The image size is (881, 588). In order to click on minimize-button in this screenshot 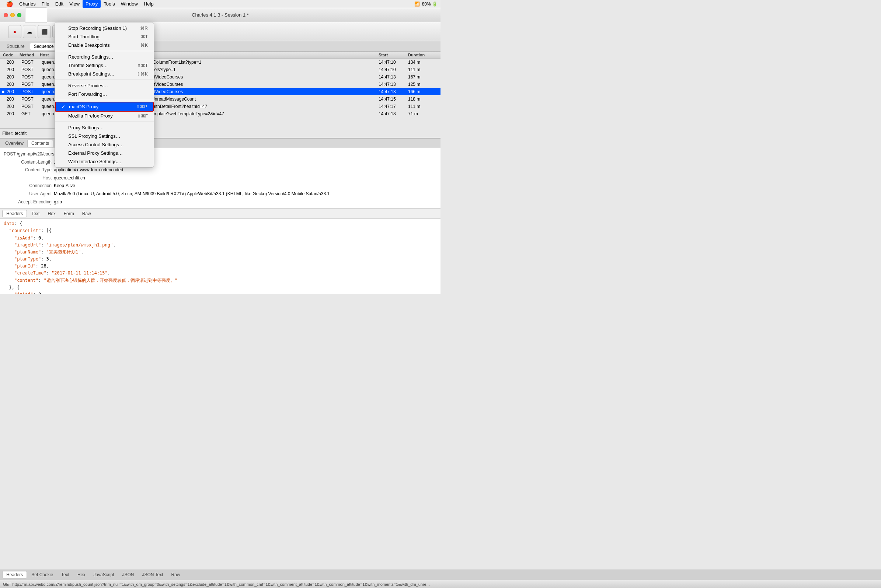, I will do `click(13, 15)`.